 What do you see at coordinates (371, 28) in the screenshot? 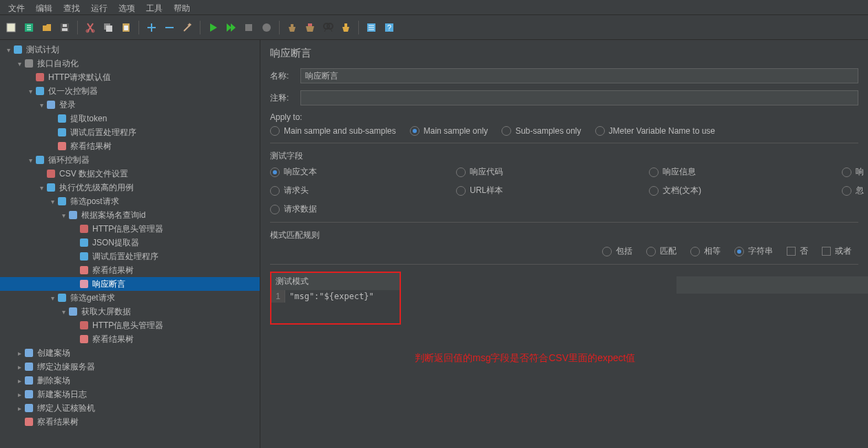
I see `function-icon` at bounding box center [371, 28].